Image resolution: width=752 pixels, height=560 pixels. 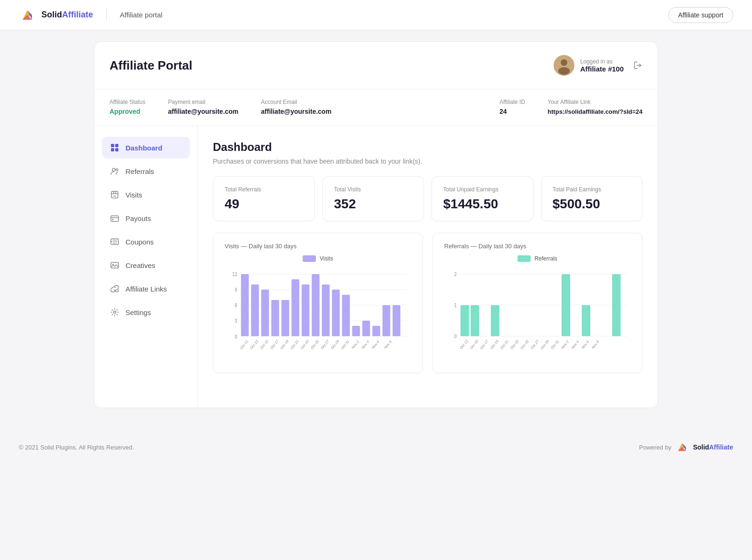 I want to click on svg-text: Oct 11, so click(x=244, y=345).